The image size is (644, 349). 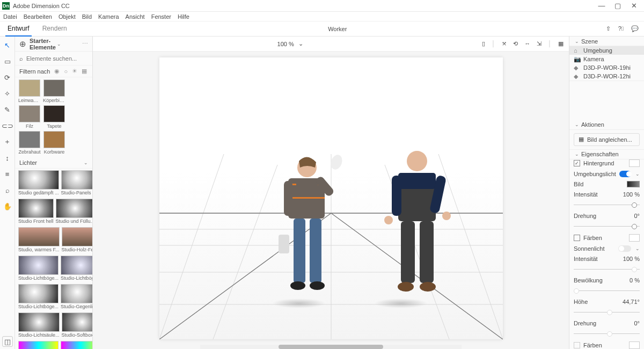 What do you see at coordinates (8, 158) in the screenshot?
I see `tool-move: ↕` at bounding box center [8, 158].